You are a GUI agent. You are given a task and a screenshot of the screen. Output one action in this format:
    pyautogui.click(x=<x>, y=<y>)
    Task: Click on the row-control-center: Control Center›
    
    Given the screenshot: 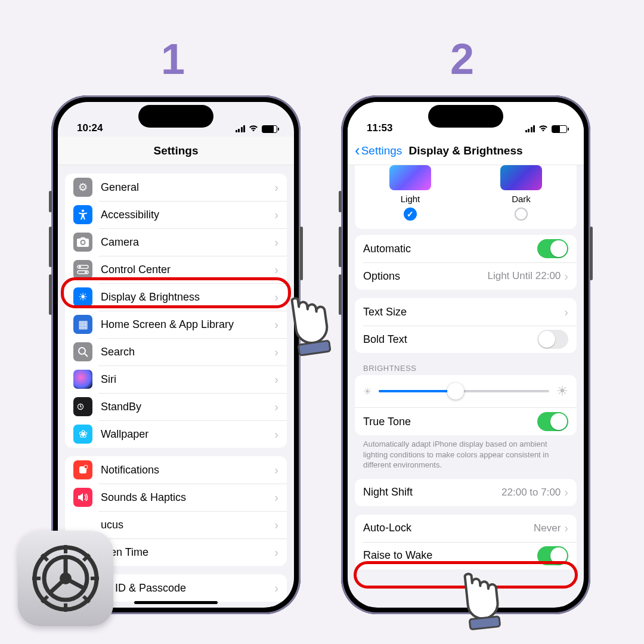 What is the action you would take?
    pyautogui.click(x=176, y=270)
    